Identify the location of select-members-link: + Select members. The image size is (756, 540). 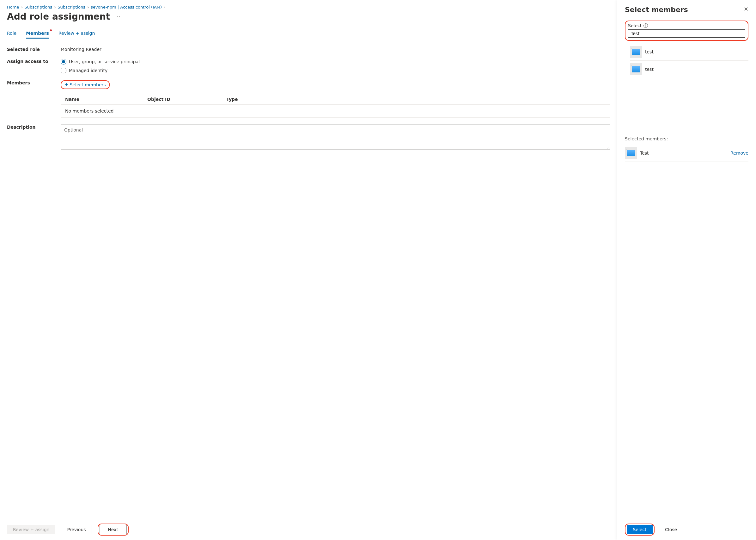
(85, 84).